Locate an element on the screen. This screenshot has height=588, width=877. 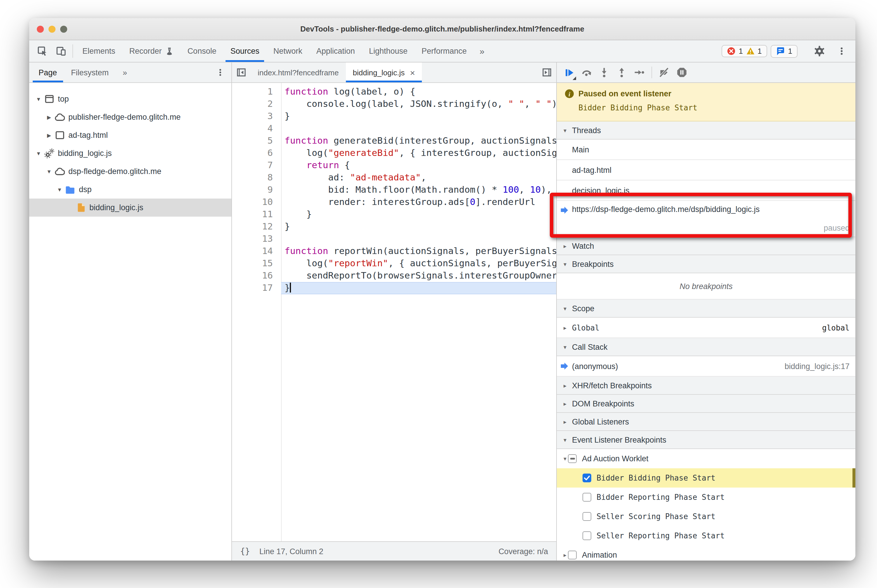
triangle-down-icon: ▾ is located at coordinates (565, 459).